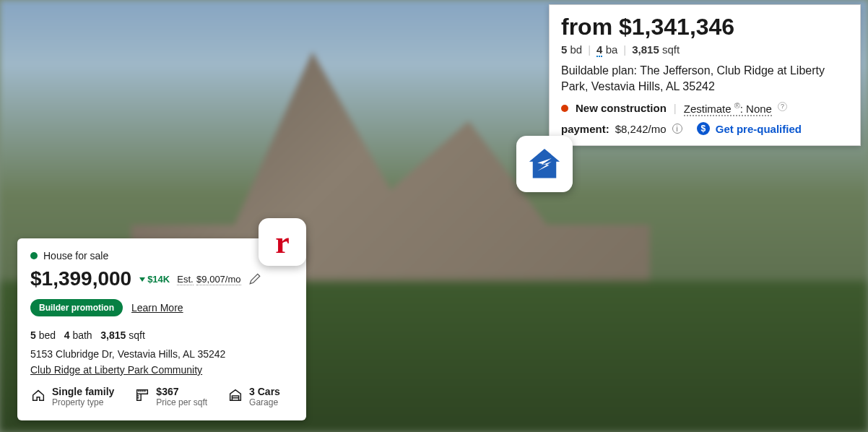 The width and height of the screenshot is (868, 432). What do you see at coordinates (209, 279) in the screenshot?
I see `est-payment: Est. $9,007/mo` at bounding box center [209, 279].